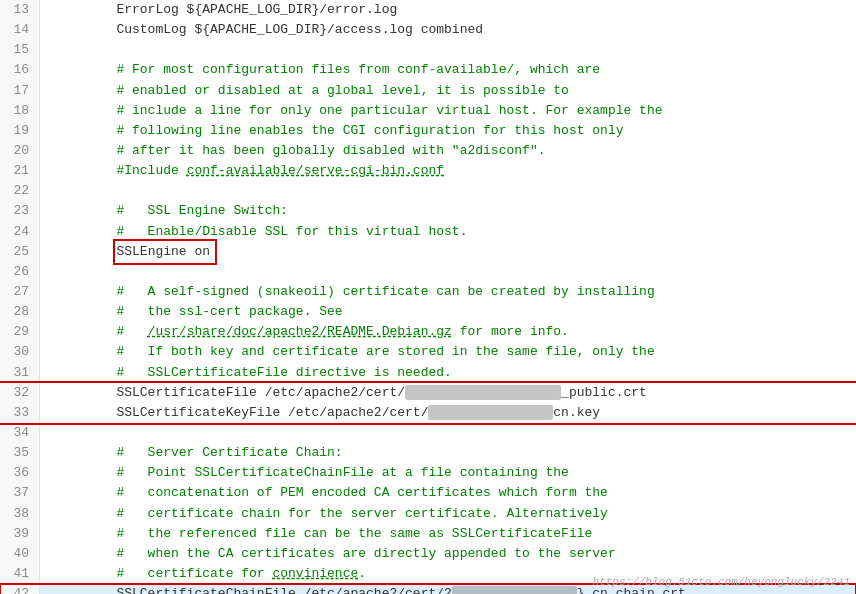 The width and height of the screenshot is (856, 594). Describe the element at coordinates (428, 393) in the screenshot. I see `line-row: 32 SSLCertificateFile /etc/apache2/cert/…` at that location.